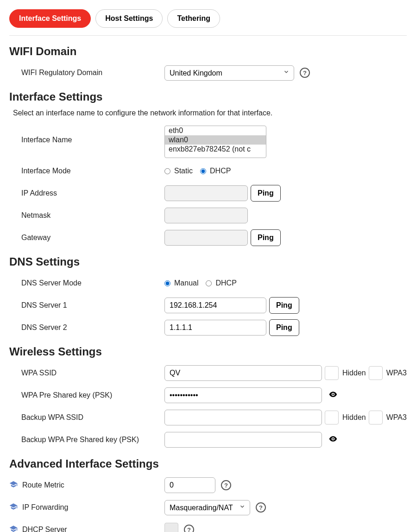  What do you see at coordinates (50, 19) in the screenshot?
I see `tab-interface-settings: Interface Settings` at bounding box center [50, 19].